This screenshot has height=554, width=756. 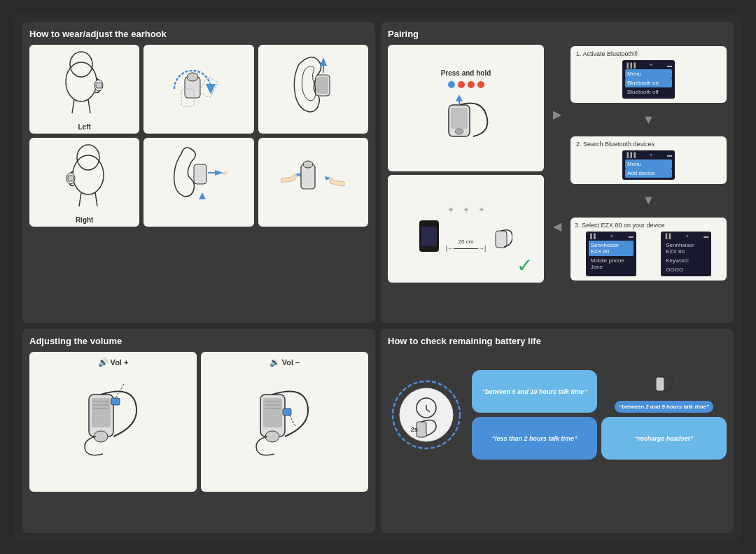 What do you see at coordinates (667, 236) in the screenshot?
I see `signal-icon-4: ▐▐` at bounding box center [667, 236].